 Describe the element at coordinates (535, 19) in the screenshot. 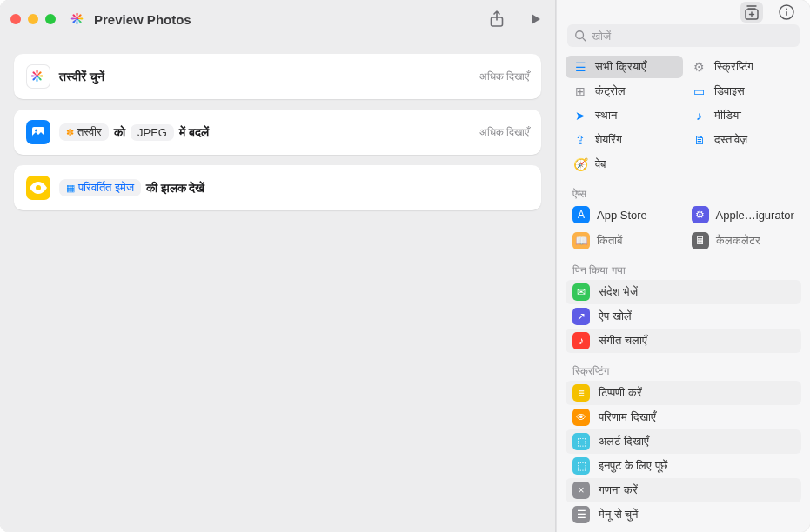

I see `run-button` at that location.